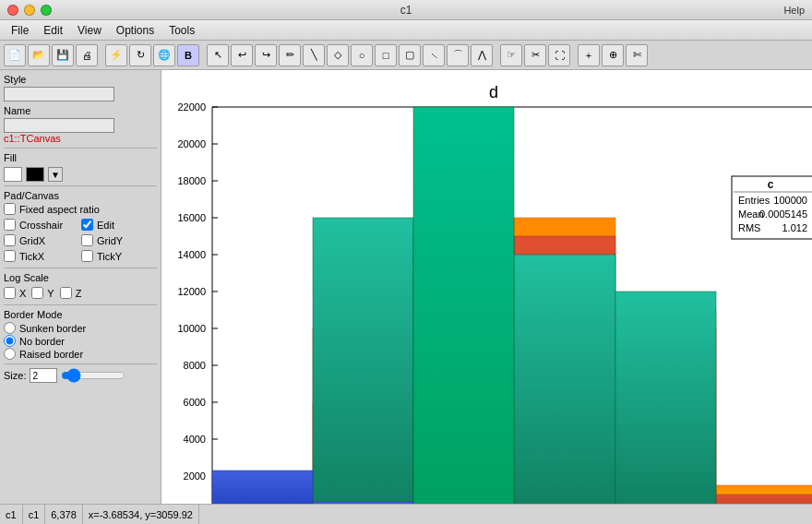  What do you see at coordinates (30, 10) in the screenshot?
I see `window-controls` at bounding box center [30, 10].